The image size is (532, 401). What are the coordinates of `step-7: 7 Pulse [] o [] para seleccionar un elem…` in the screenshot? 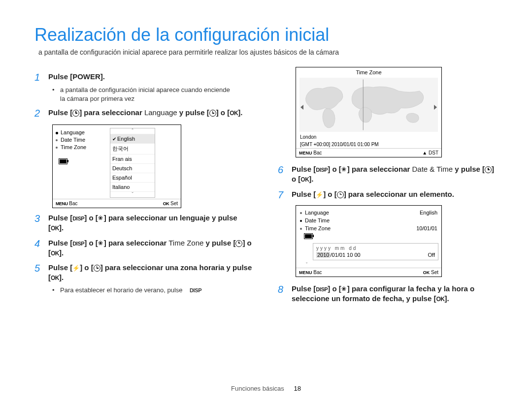 It's located at (388, 195).